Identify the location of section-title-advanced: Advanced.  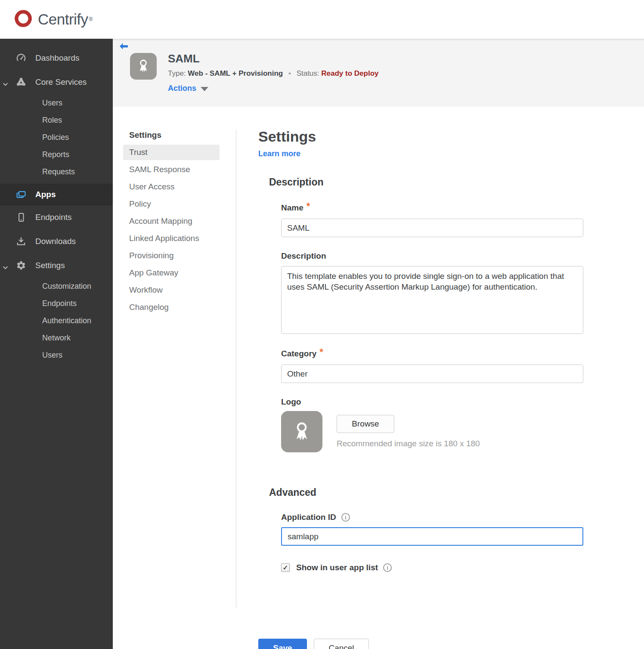
(426, 492).